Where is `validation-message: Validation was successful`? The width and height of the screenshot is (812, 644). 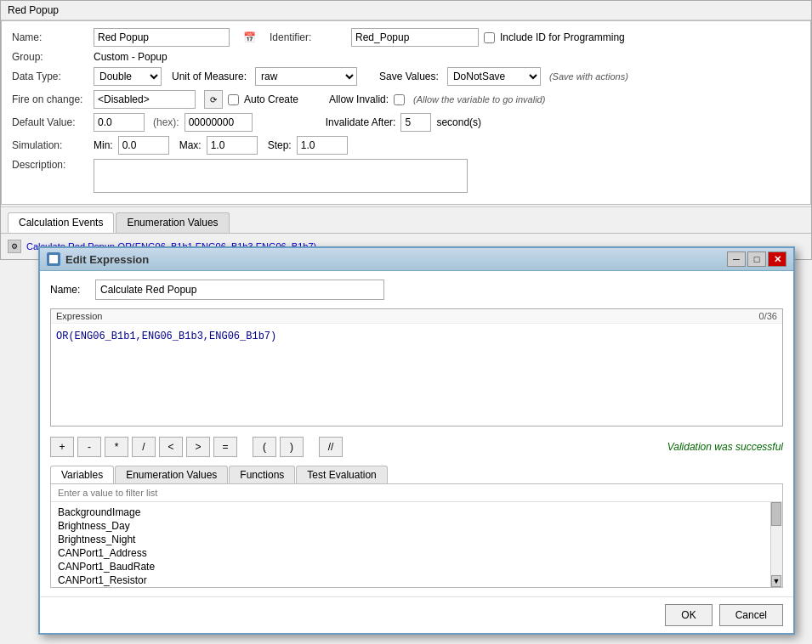 validation-message: Validation was successful is located at coordinates (725, 447).